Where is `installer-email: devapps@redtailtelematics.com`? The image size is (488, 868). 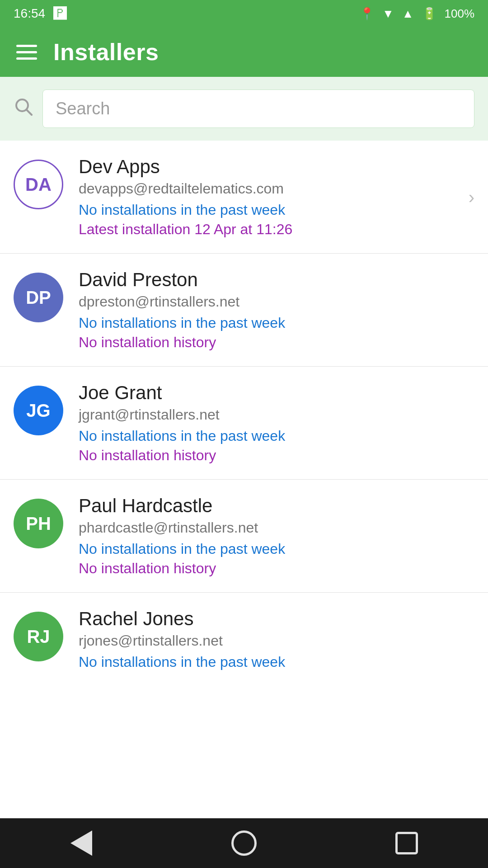 installer-email: devapps@redtailtelematics.com is located at coordinates (277, 189).